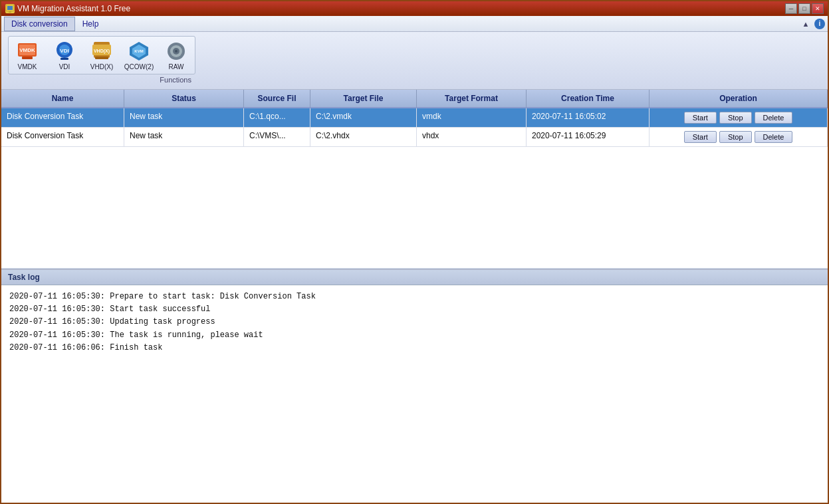  What do you see at coordinates (588, 98) in the screenshot?
I see `col-header-creation: Creation Time` at bounding box center [588, 98].